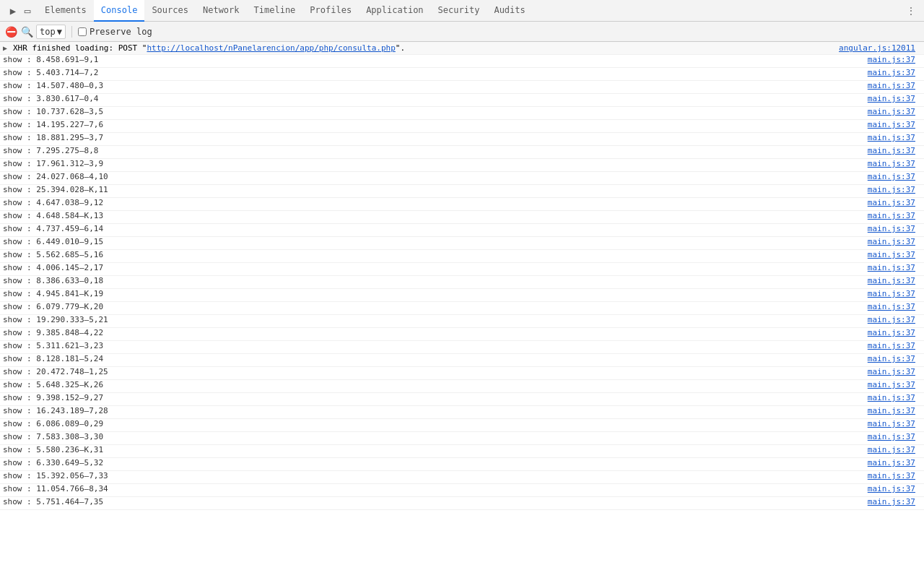 This screenshot has height=578, width=924. What do you see at coordinates (880, 48) in the screenshot?
I see `xhr-source-ref: angular.js:12011` at bounding box center [880, 48].